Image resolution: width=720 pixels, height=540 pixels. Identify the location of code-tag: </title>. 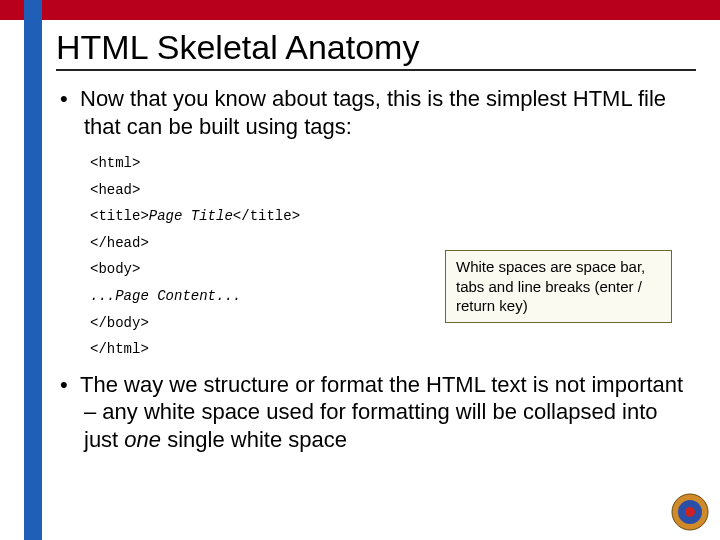
(266, 216).